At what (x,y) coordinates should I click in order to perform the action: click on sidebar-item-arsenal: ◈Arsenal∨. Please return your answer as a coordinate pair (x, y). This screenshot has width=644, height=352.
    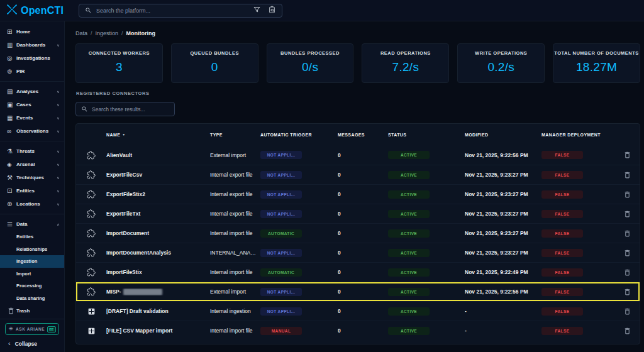
    Looking at the image, I should click on (32, 165).